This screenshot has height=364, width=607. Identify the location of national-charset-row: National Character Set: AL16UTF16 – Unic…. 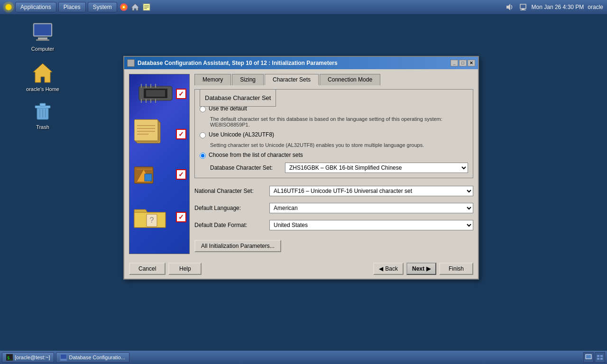
(334, 191).